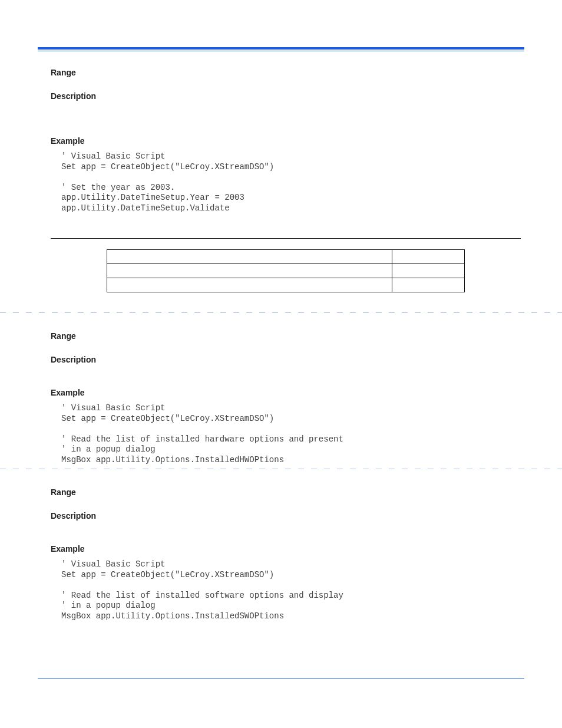 Image resolution: width=562 pixels, height=728 pixels. What do you see at coordinates (286, 238) in the screenshot?
I see `section-divider` at bounding box center [286, 238].